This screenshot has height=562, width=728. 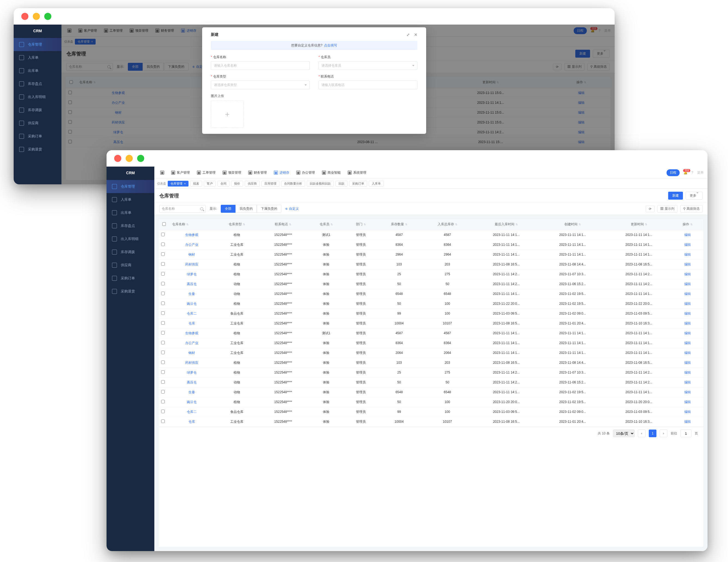 I want to click on expand-icon: ⤢, so click(x=408, y=35).